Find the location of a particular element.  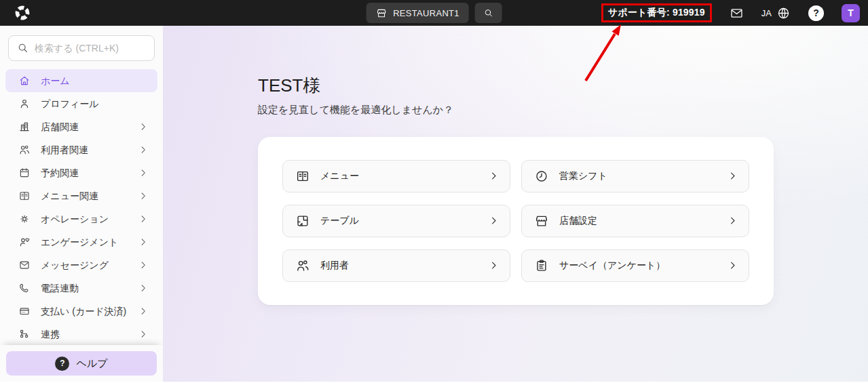

shortcut-table: テーブル is located at coordinates (396, 221).